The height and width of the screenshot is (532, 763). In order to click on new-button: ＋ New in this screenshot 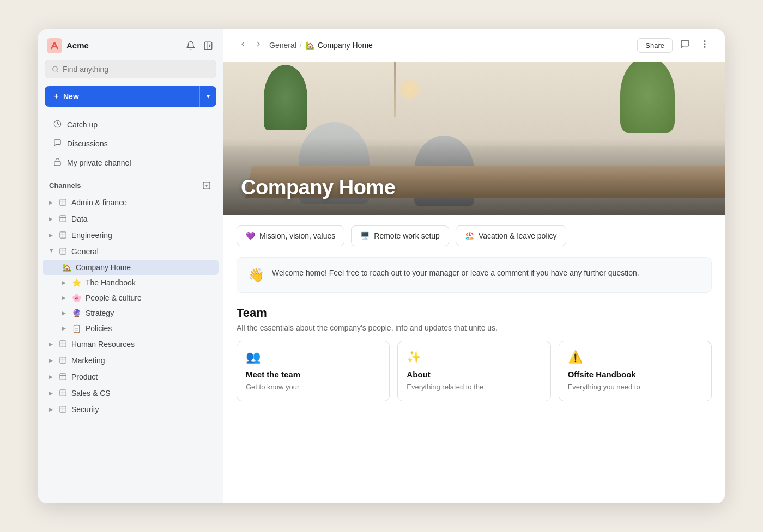, I will do `click(122, 96)`.